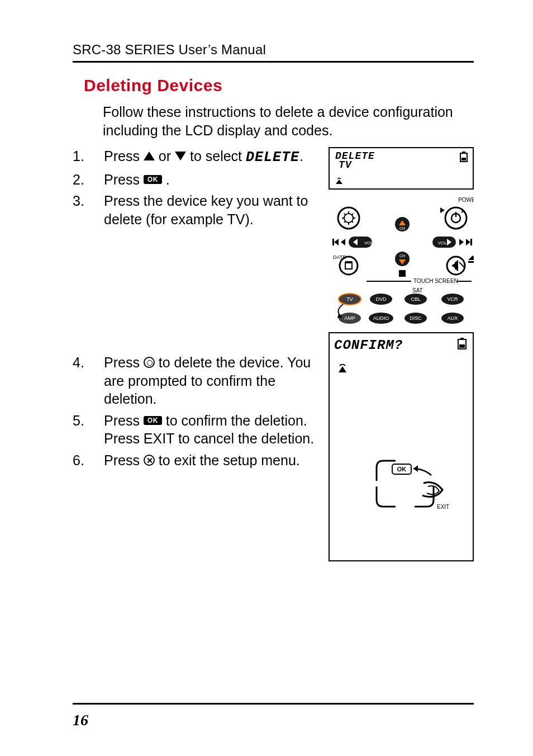  What do you see at coordinates (401, 355) in the screenshot?
I see `figure-column: DELETE TV POWER` at bounding box center [401, 355].